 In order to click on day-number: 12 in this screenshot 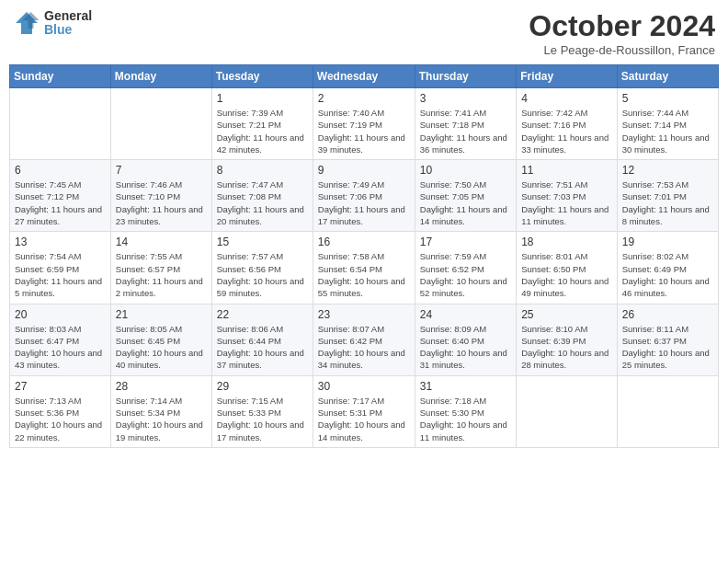, I will do `click(667, 170)`.